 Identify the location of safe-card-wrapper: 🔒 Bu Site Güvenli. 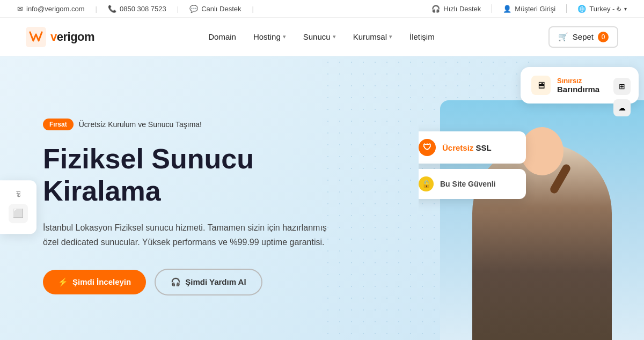
(472, 184).